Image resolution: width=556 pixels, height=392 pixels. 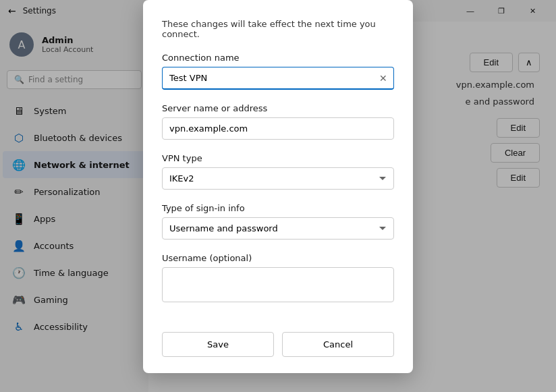 I want to click on vpn-type-select: IKEv2 PPTP L2TP/IPsec with certificate L…, so click(x=278, y=178).